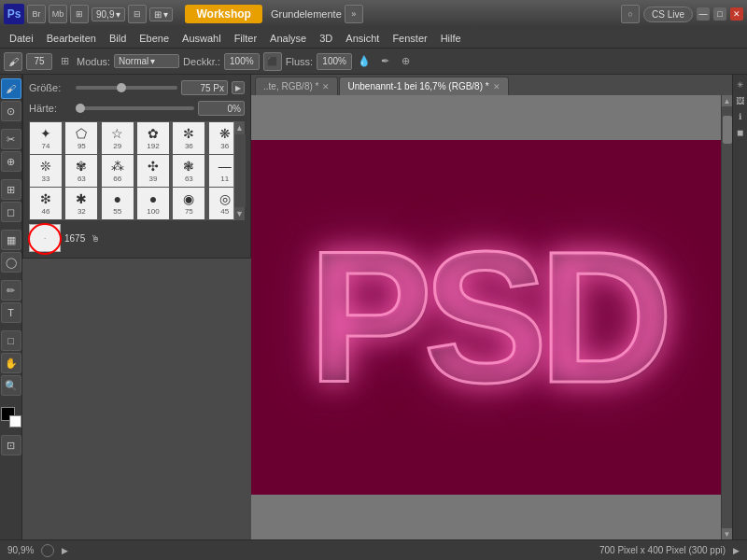 The image size is (747, 560). Describe the element at coordinates (64, 62) in the screenshot. I see `brush-options-icon: ⊞` at that location.